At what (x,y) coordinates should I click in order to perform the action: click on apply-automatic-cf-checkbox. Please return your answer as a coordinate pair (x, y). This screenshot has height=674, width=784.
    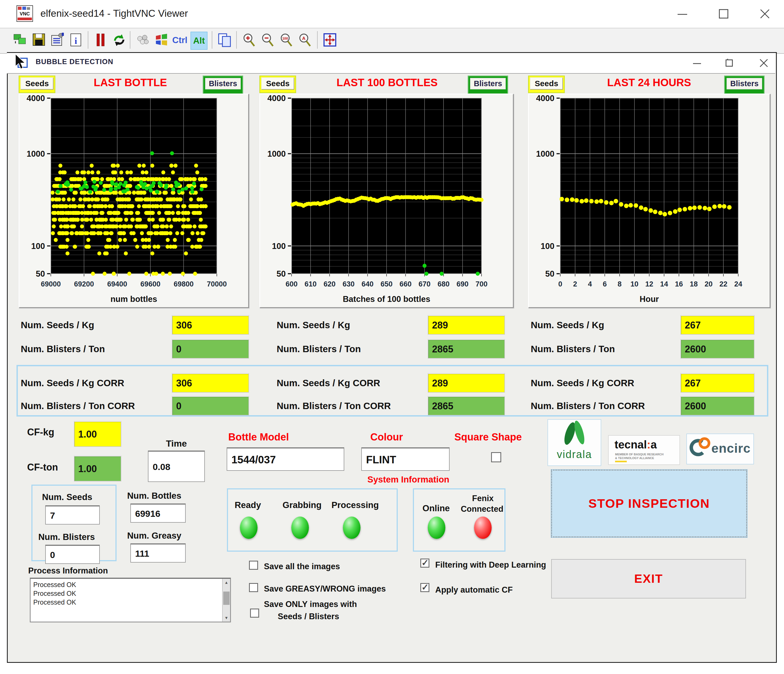
    Looking at the image, I should click on (425, 587).